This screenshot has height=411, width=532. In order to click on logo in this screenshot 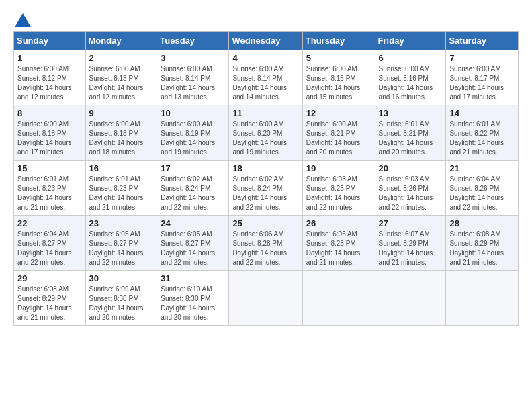, I will do `click(22, 19)`.